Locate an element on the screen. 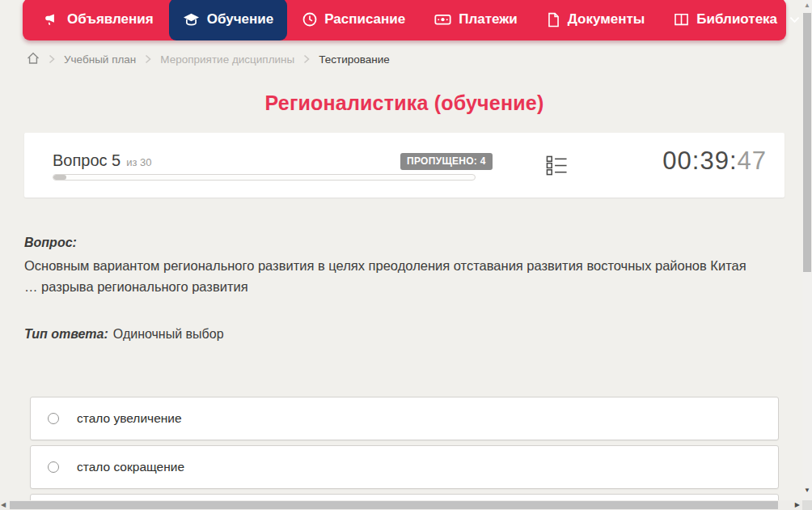 This screenshot has width=812, height=510. answer-option-label: стало сокращение is located at coordinates (131, 467).